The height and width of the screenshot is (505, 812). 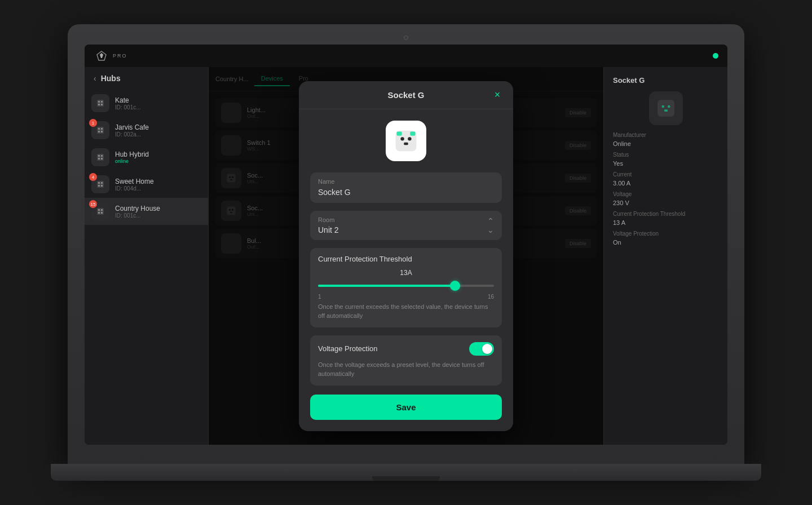 I want to click on slider-range-labels: 1 16, so click(x=406, y=296).